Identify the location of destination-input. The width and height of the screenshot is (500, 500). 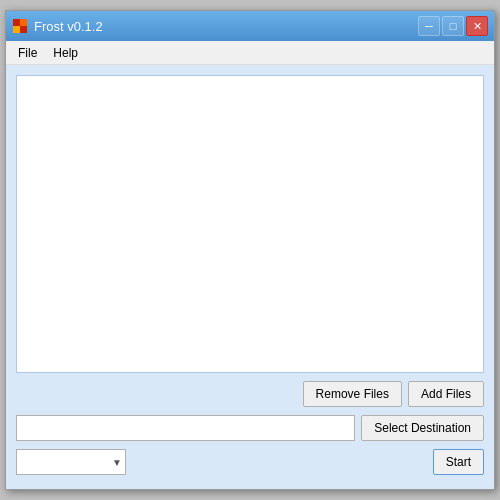
(186, 428).